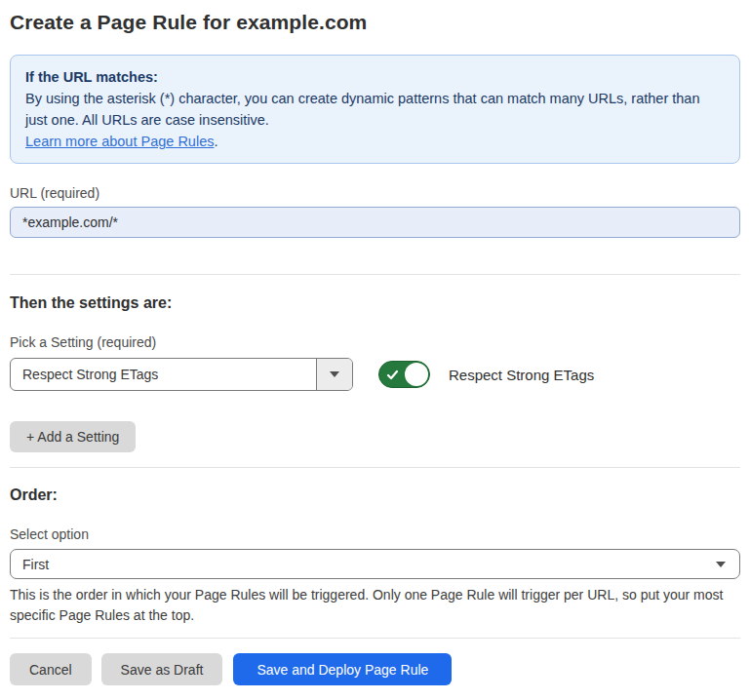  Describe the element at coordinates (375, 77) in the screenshot. I see `notice-heading: If the URL matches:` at that location.